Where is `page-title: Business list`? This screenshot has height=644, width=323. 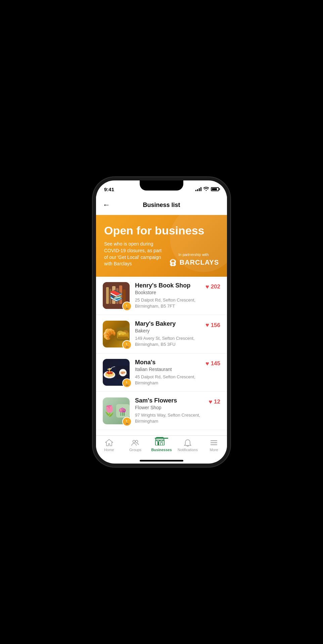 page-title: Business list is located at coordinates (162, 205).